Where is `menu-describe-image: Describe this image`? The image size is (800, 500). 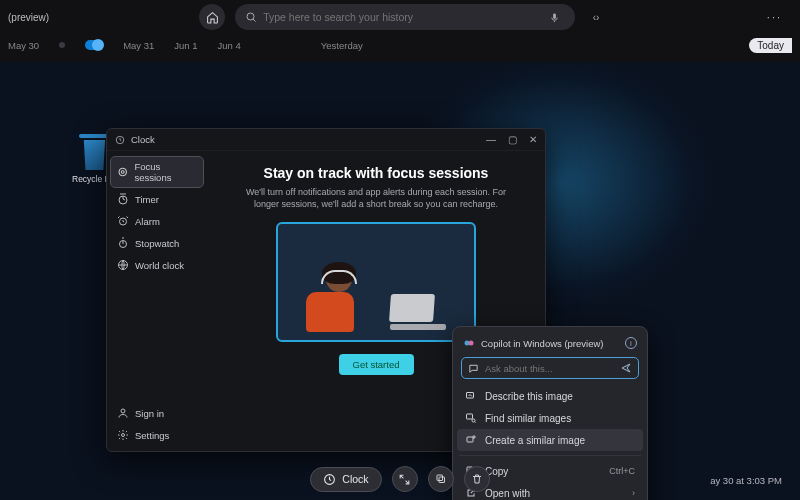 menu-describe-image: Describe this image is located at coordinates (550, 396).